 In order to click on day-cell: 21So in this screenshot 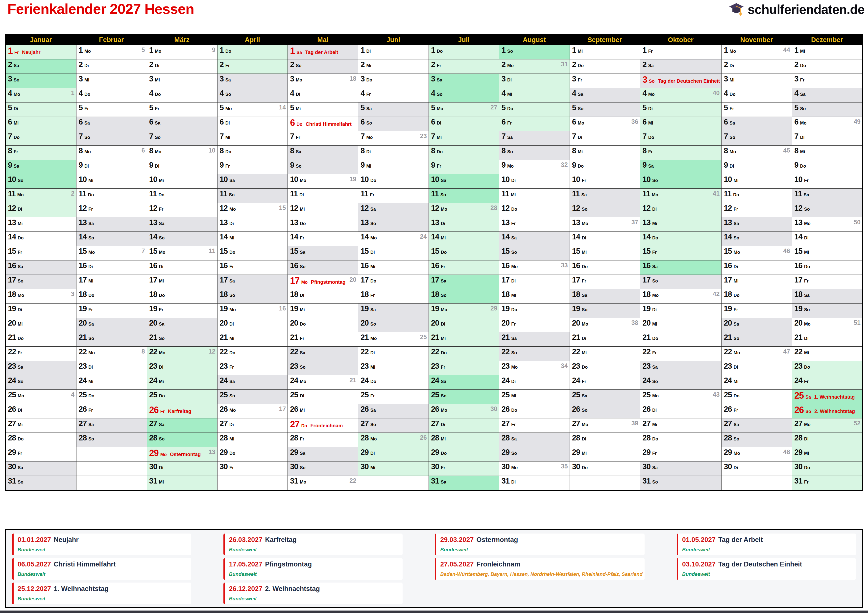, I will do `click(112, 339)`.